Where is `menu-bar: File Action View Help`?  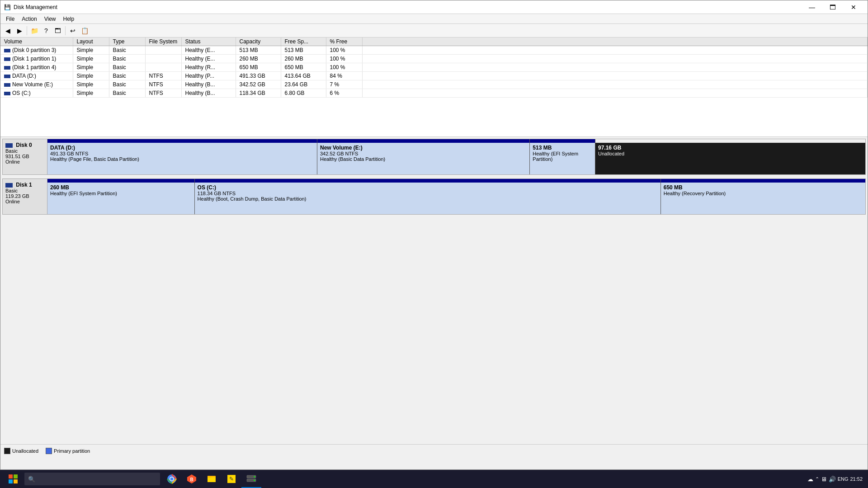
menu-bar: File Action View Help is located at coordinates (434, 19).